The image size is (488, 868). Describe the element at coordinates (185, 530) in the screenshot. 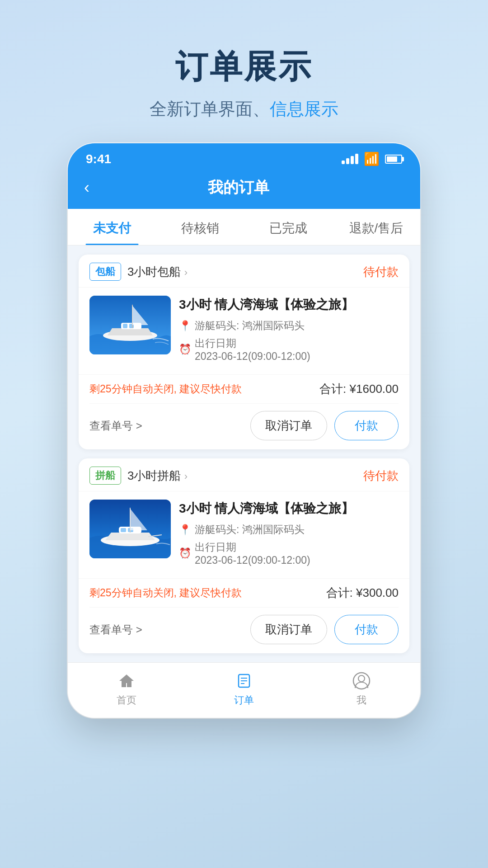

I see `location-icon-2: 📍` at that location.